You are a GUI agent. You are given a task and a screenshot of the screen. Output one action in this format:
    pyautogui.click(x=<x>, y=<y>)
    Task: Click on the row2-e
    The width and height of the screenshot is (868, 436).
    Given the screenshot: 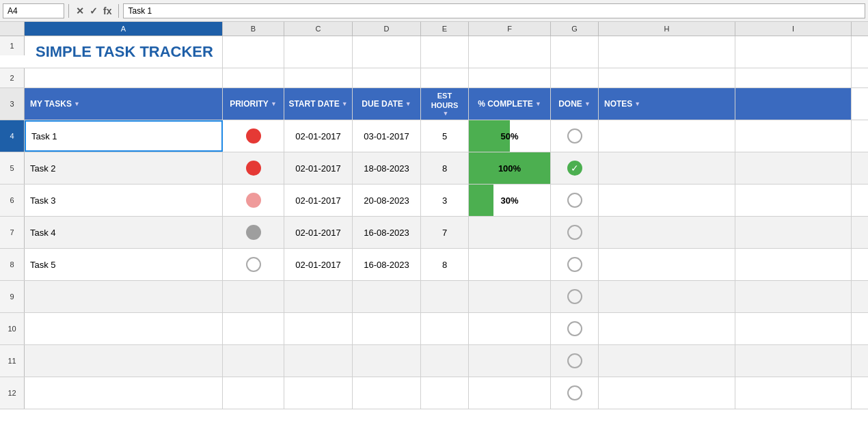 What is the action you would take?
    pyautogui.click(x=445, y=78)
    